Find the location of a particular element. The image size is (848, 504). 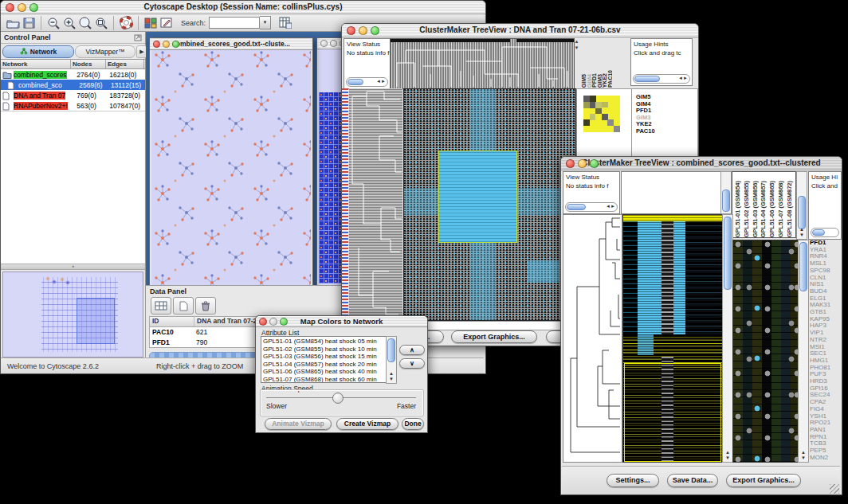

tv2-column-dendrogram-area is located at coordinates (671, 193).